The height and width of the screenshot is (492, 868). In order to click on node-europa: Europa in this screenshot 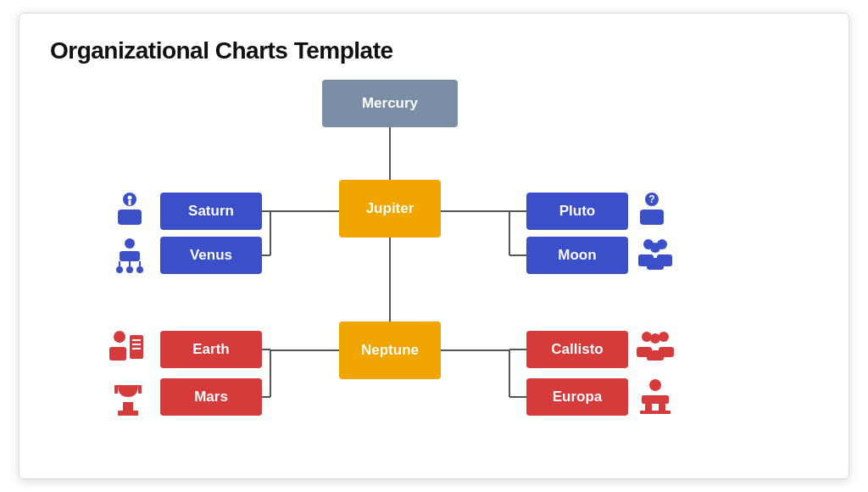, I will do `click(577, 397)`.